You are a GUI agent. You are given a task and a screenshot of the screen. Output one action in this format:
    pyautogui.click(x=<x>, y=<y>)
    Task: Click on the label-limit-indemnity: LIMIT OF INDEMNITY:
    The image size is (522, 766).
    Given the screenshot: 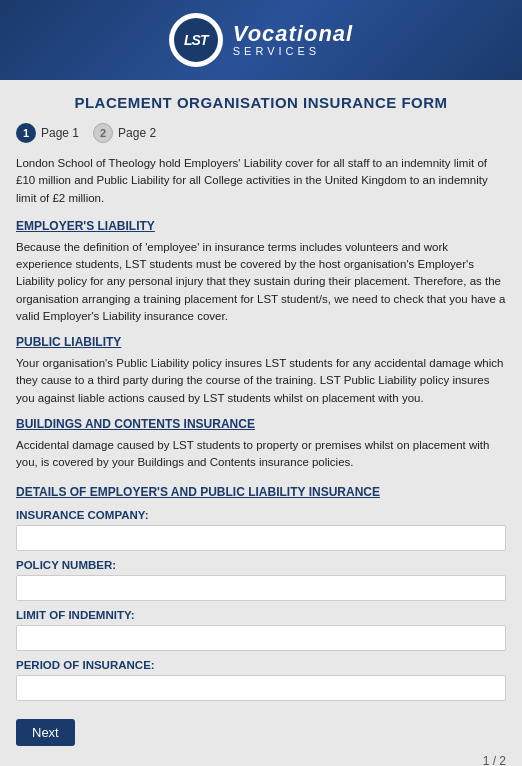 What is the action you would take?
    pyautogui.click(x=261, y=615)
    